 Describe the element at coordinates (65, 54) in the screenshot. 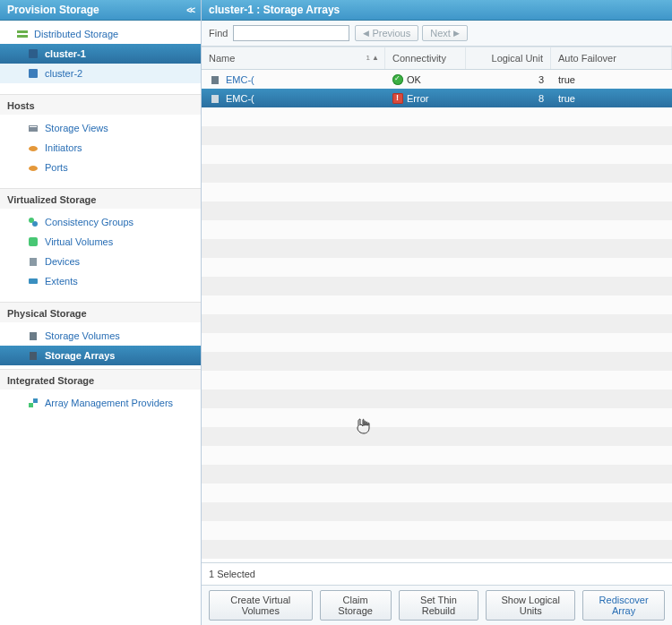

I see `tree-item-label: cluster-1` at that location.